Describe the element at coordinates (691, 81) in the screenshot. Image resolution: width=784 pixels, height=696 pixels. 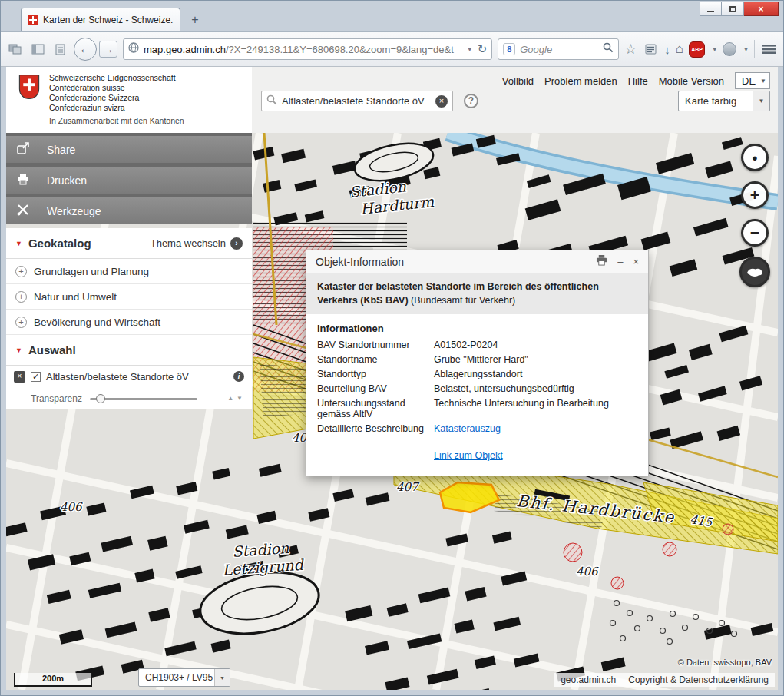
I see `link-mobile-version: Mobile Version` at that location.